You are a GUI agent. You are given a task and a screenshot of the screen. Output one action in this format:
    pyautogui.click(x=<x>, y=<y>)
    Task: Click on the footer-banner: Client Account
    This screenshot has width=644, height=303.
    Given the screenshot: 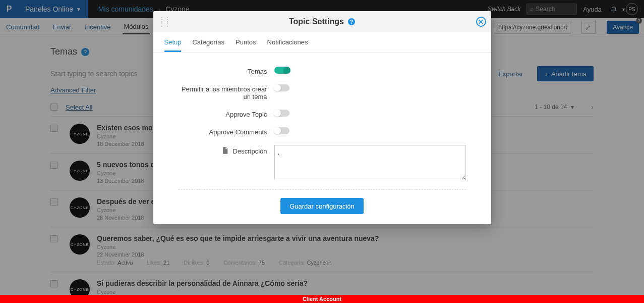 What is the action you would take?
    pyautogui.click(x=322, y=299)
    